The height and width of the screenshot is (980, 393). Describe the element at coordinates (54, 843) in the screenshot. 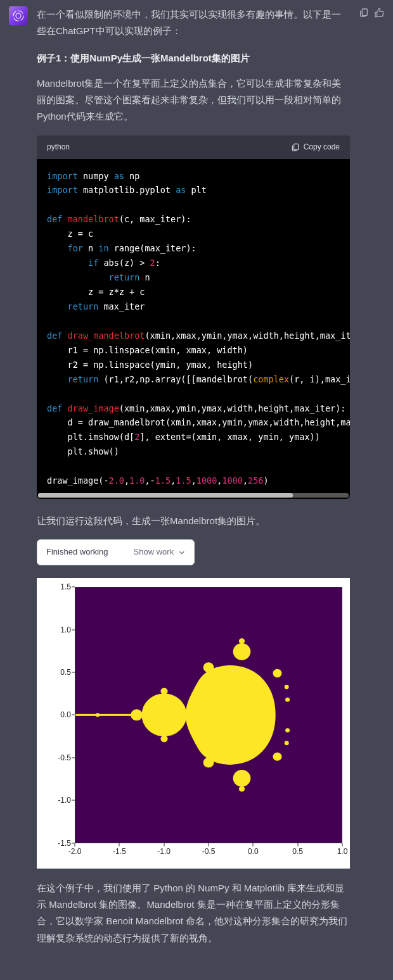

I see `y-tick-label: -1.5` at that location.